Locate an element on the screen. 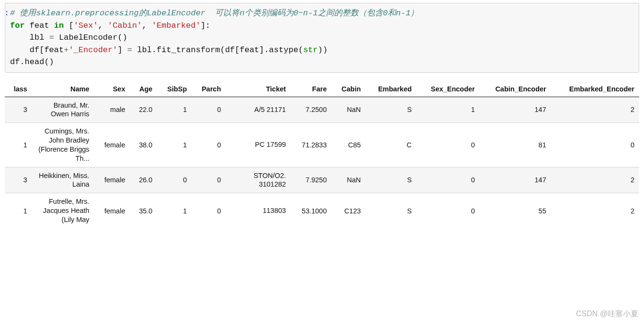 This screenshot has height=322, width=644. cell: Futrelle, Mrs. Jacques Heath (Lily May is located at coordinates (63, 211).